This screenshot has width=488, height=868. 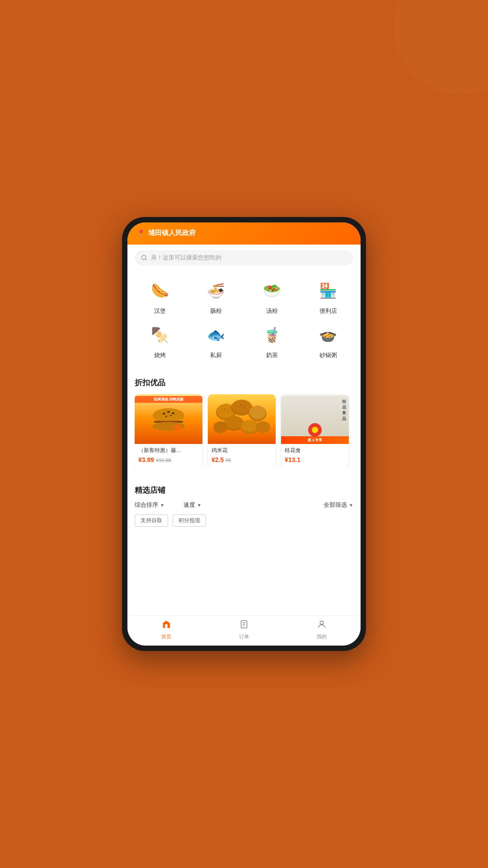 What do you see at coordinates (344, 410) in the screenshot?
I see `osmanthus-text: 桂花食品` at bounding box center [344, 410].